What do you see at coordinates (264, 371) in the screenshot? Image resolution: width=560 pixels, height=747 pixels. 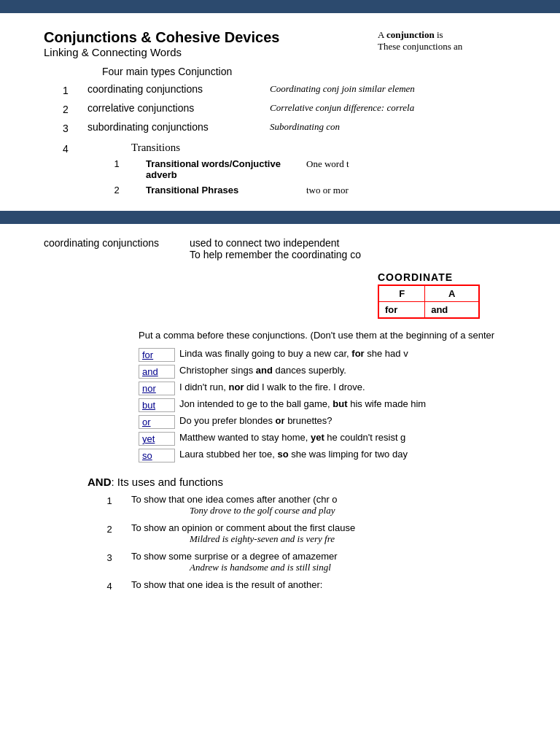 I see `bold-conj-and: and` at bounding box center [264, 371].